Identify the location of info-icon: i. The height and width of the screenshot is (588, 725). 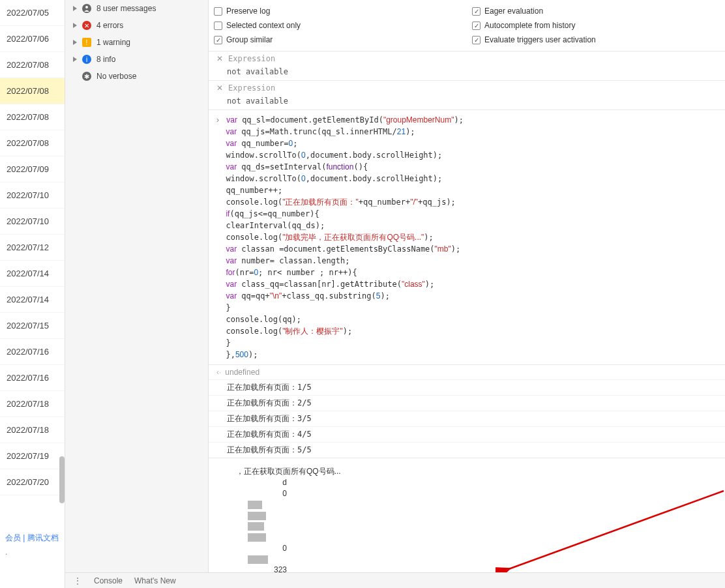
(87, 59).